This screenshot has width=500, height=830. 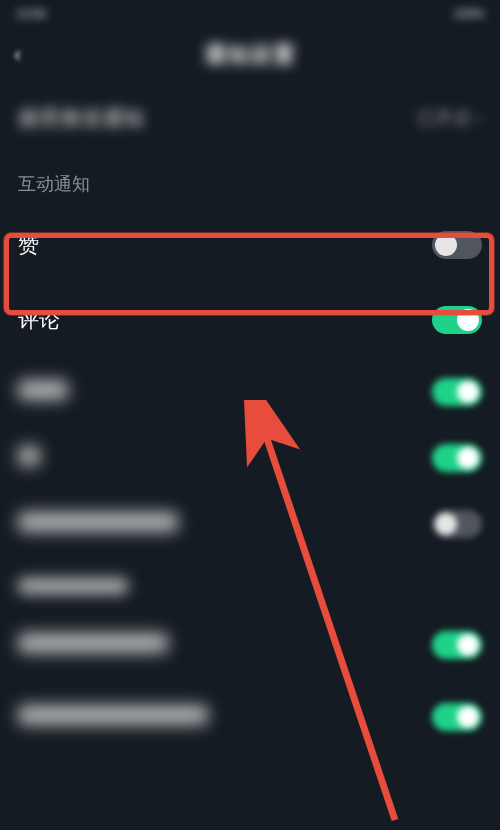 What do you see at coordinates (457, 392) in the screenshot?
I see `row-3-toggle` at bounding box center [457, 392].